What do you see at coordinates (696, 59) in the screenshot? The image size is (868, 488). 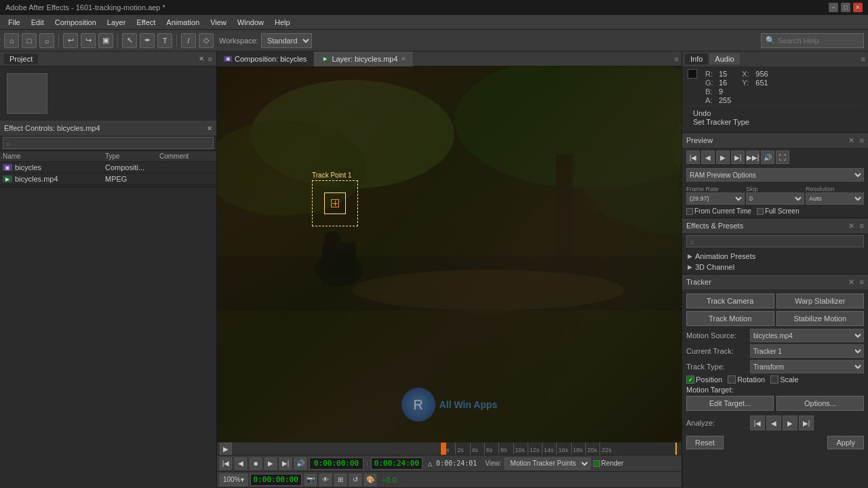 I see `info-tab-info: Info` at bounding box center [696, 59].